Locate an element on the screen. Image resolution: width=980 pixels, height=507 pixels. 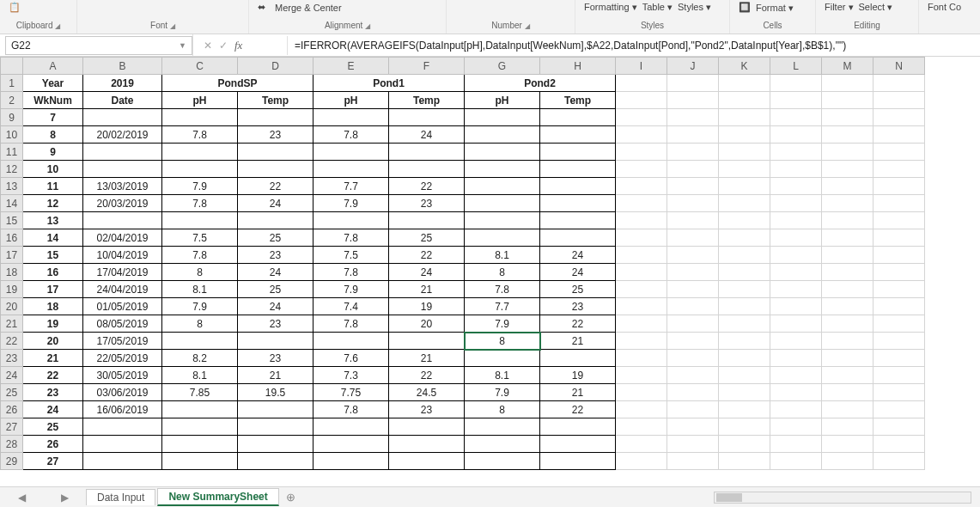
row-header: 11 is located at coordinates (12, 152).